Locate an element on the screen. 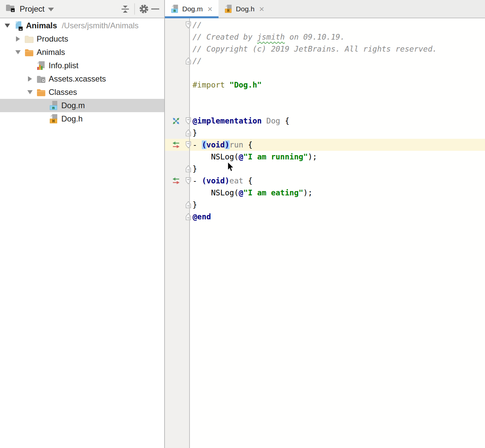 Image resolution: width=485 pixels, height=448 pixels. editor-tab-bar: m Dog.m × H Dog.h × is located at coordinates (325, 9).